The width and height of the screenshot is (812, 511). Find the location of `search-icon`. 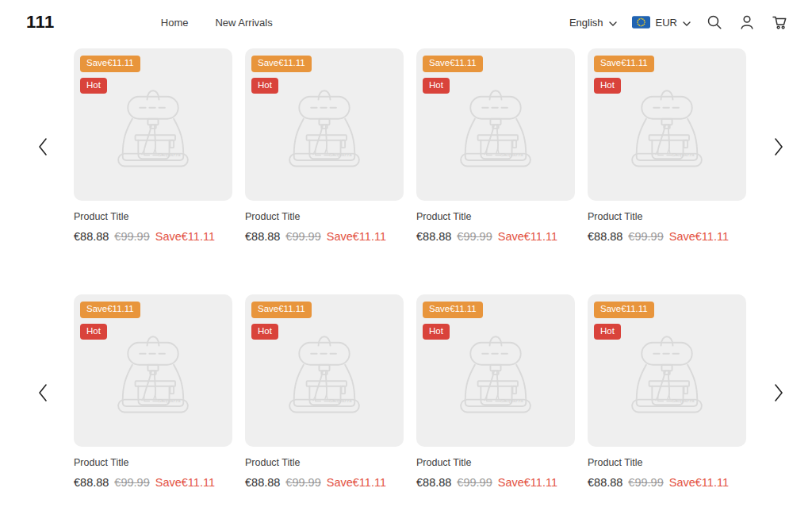

search-icon is located at coordinates (714, 22).